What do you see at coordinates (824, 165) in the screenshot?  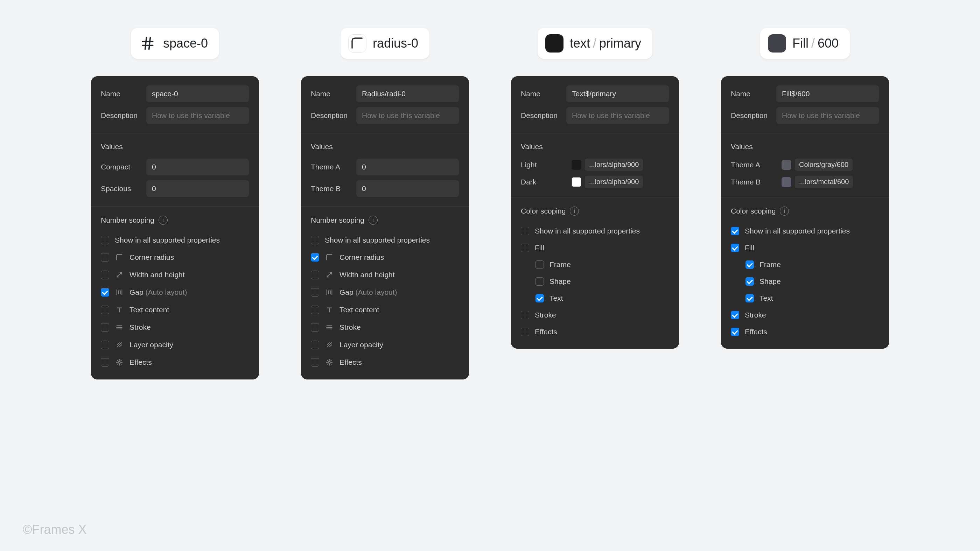 I see `value-chip: Colors/gray/600` at bounding box center [824, 165].